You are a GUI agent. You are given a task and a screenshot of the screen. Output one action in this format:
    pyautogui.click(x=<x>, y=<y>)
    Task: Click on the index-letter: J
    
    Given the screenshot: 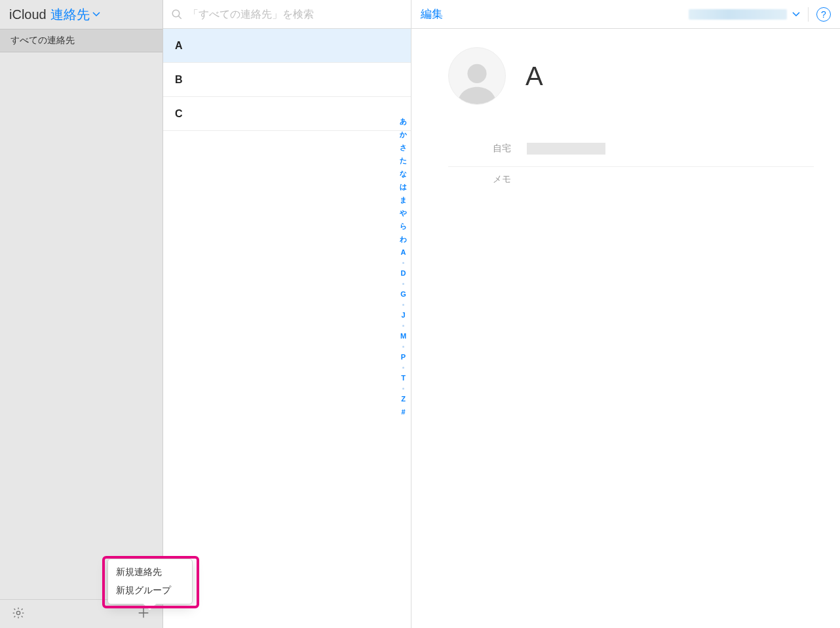 What is the action you would take?
    pyautogui.click(x=403, y=316)
    